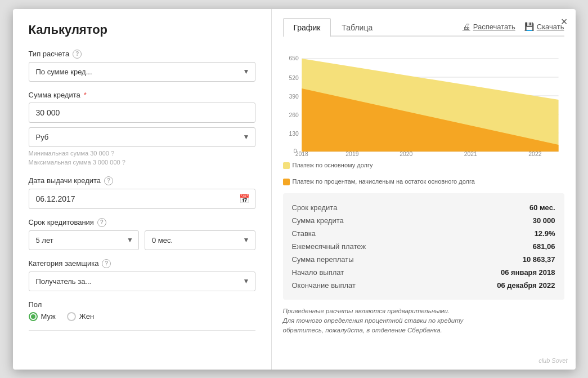 The width and height of the screenshot is (588, 378). What do you see at coordinates (142, 275) in the screenshot?
I see `category-row: Категория заемщика ? Получатель за... ▼` at bounding box center [142, 275].